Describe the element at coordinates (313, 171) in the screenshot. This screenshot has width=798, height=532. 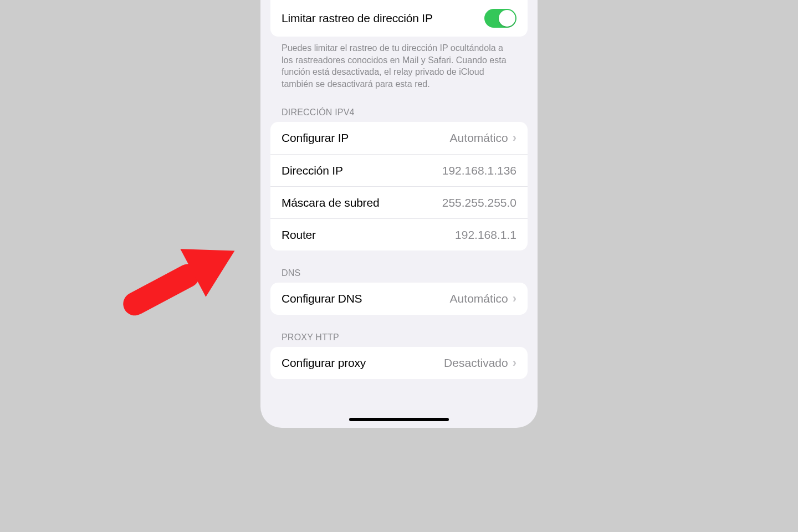
I see `ip-address-label: Dirección IP` at that location.